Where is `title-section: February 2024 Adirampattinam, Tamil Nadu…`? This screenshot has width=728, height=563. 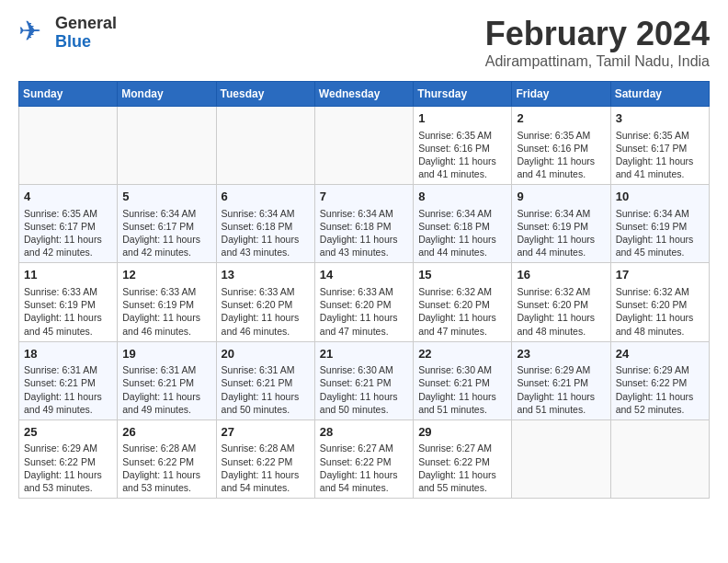
title-section: February 2024 Adirampattinam, Tamil Nadu… is located at coordinates (597, 42).